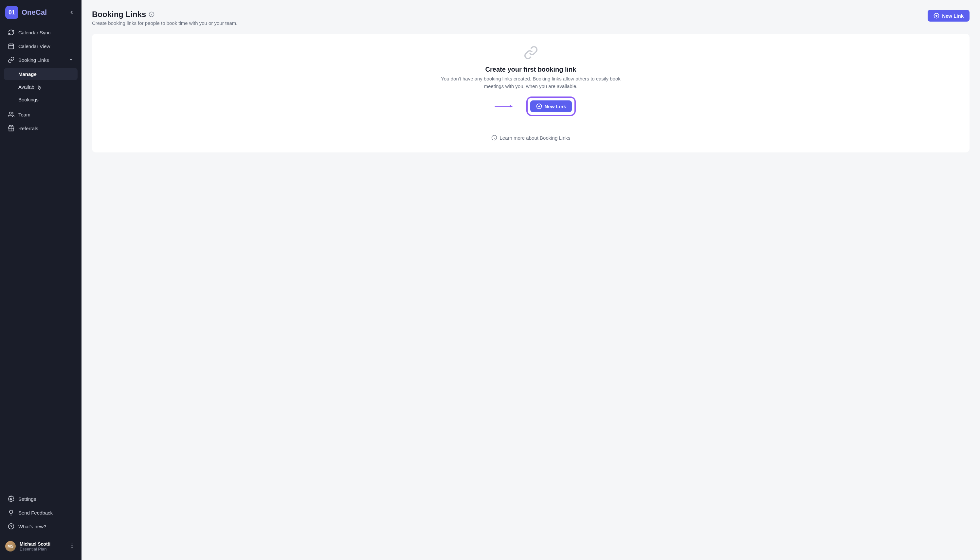 Image resolution: width=980 pixels, height=560 pixels. What do you see at coordinates (531, 83) in the screenshot?
I see `empty-description: You don't have any booking links created…` at bounding box center [531, 83].